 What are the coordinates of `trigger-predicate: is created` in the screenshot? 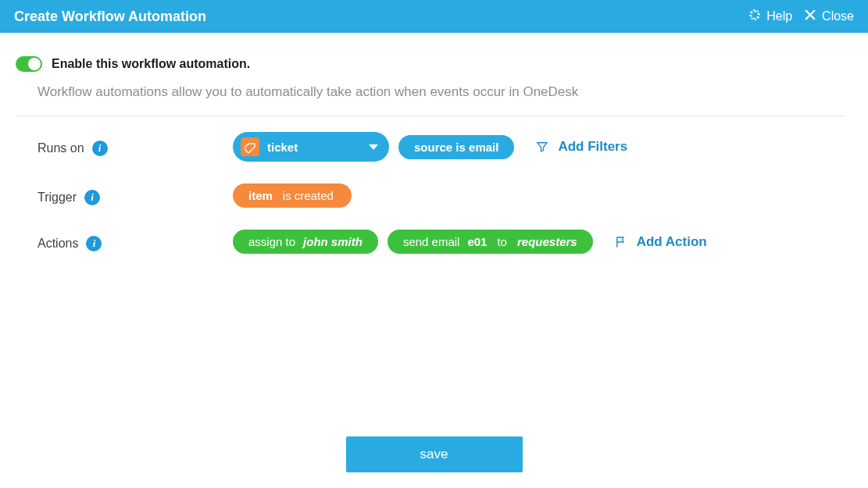 It's located at (308, 195).